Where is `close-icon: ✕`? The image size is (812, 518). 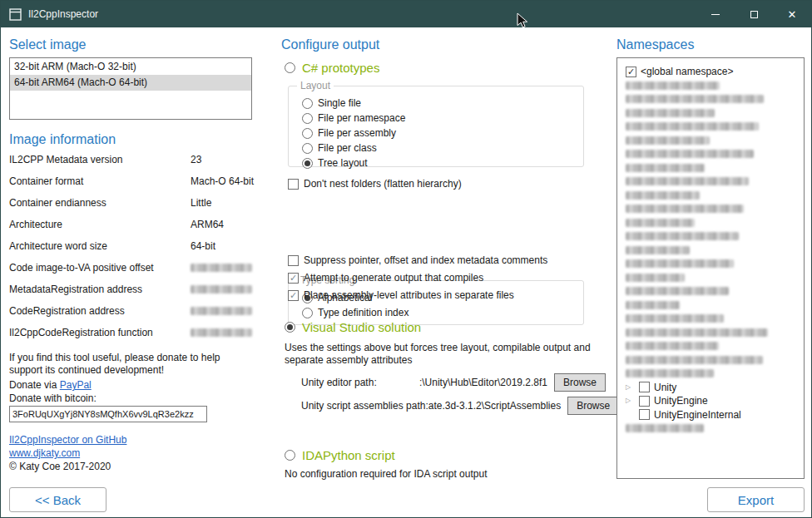 close-icon: ✕ is located at coordinates (792, 15).